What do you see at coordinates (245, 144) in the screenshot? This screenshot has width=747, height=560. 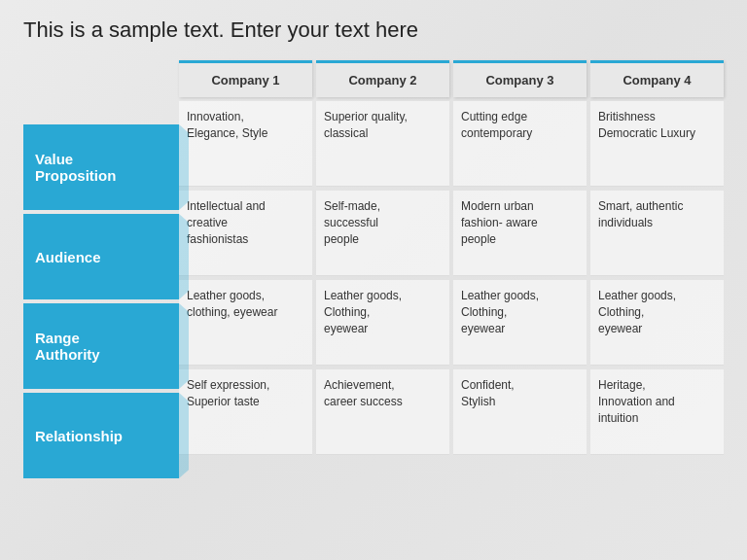 I see `cell-r1-c1: Innovation, Elegance, Style` at bounding box center [245, 144].